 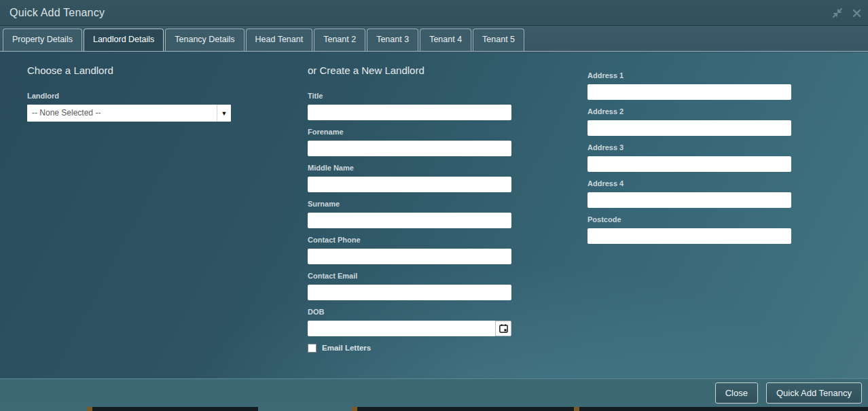 I want to click on tab-landlord-details: Landlord Details, so click(x=124, y=39).